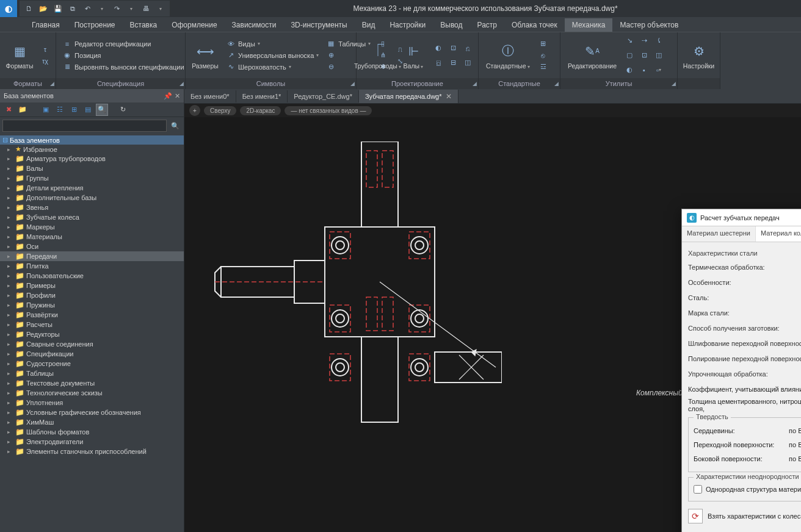 This screenshot has height=532, width=801. Describe the element at coordinates (92, 256) in the screenshot. I see `tree-item: ▸📁Передачи` at that location.